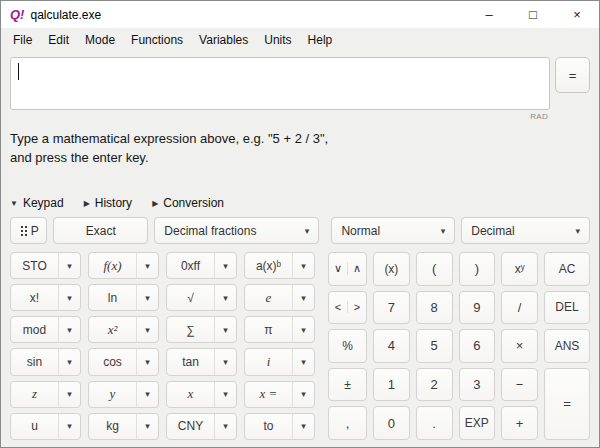 Image resolution: width=600 pixels, height=448 pixels. Describe the element at coordinates (157, 40) in the screenshot. I see `menu-functions: Functions` at that location.